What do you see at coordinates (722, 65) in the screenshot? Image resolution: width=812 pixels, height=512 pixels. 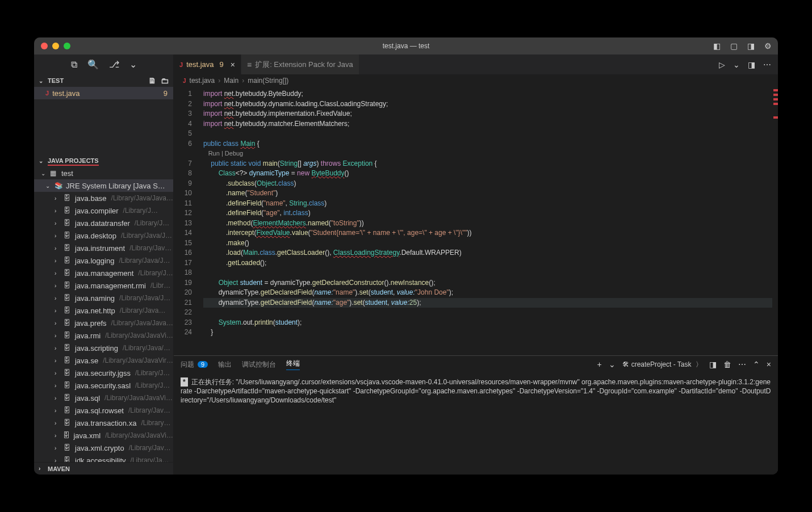 I see `run-icon: ▷` at bounding box center [722, 65].